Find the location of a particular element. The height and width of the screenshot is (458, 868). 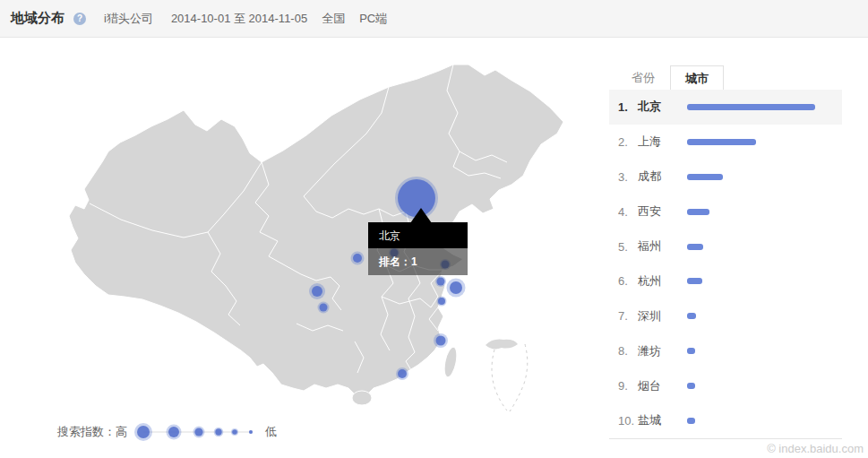

city-name: 北京 is located at coordinates (663, 107).